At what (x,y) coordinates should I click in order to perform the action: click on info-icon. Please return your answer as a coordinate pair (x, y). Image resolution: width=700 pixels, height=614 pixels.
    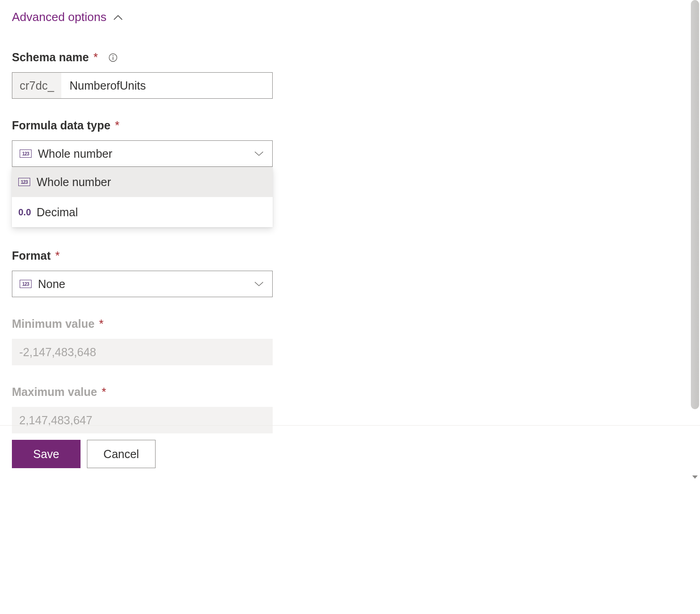
    Looking at the image, I should click on (113, 58).